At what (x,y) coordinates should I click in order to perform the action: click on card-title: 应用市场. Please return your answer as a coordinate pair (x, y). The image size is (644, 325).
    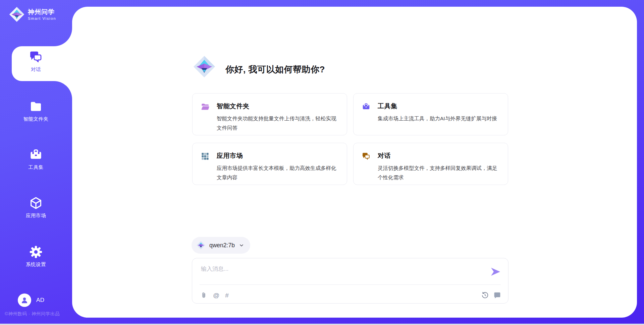
    Looking at the image, I should click on (277, 156).